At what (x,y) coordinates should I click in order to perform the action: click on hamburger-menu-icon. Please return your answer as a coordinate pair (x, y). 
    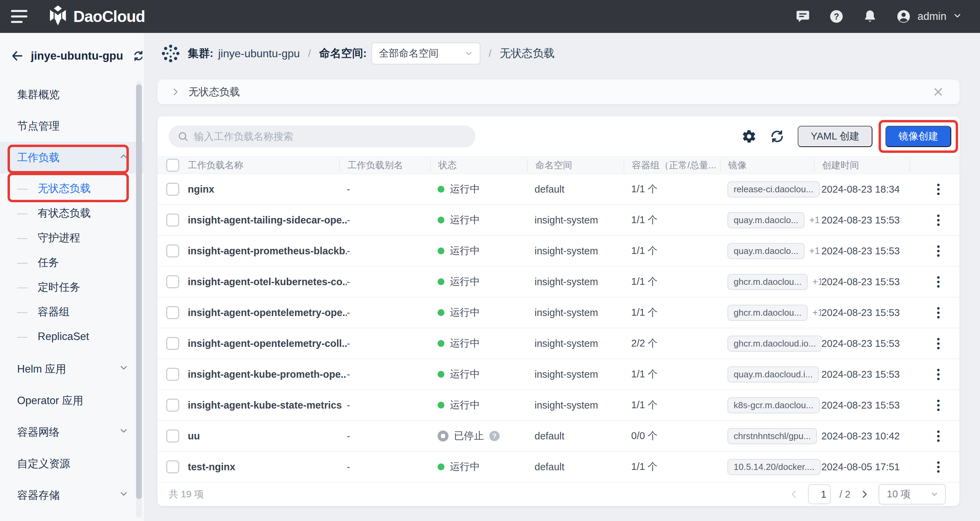
    Looking at the image, I should click on (19, 17).